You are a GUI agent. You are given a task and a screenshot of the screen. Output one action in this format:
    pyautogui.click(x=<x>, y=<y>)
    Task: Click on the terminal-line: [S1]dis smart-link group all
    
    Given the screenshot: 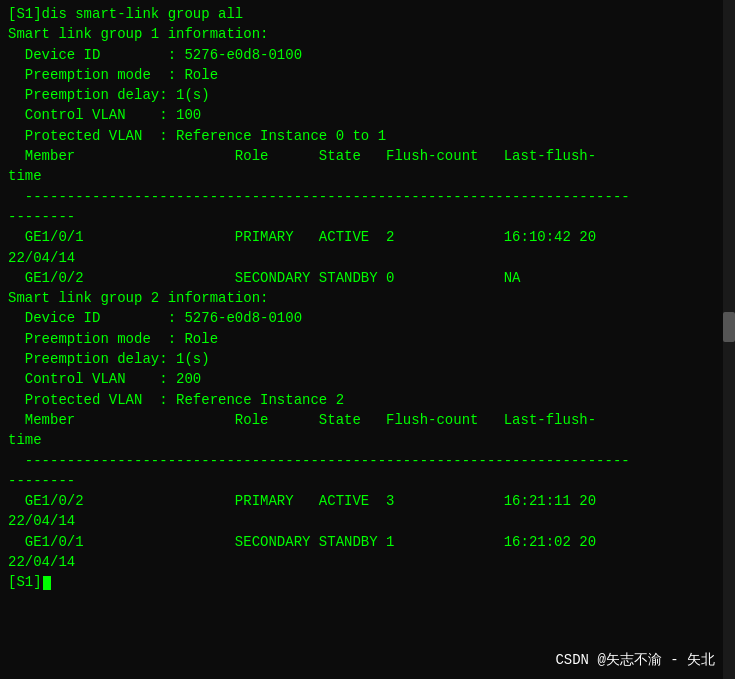 What is the action you would take?
    pyautogui.click(x=368, y=14)
    